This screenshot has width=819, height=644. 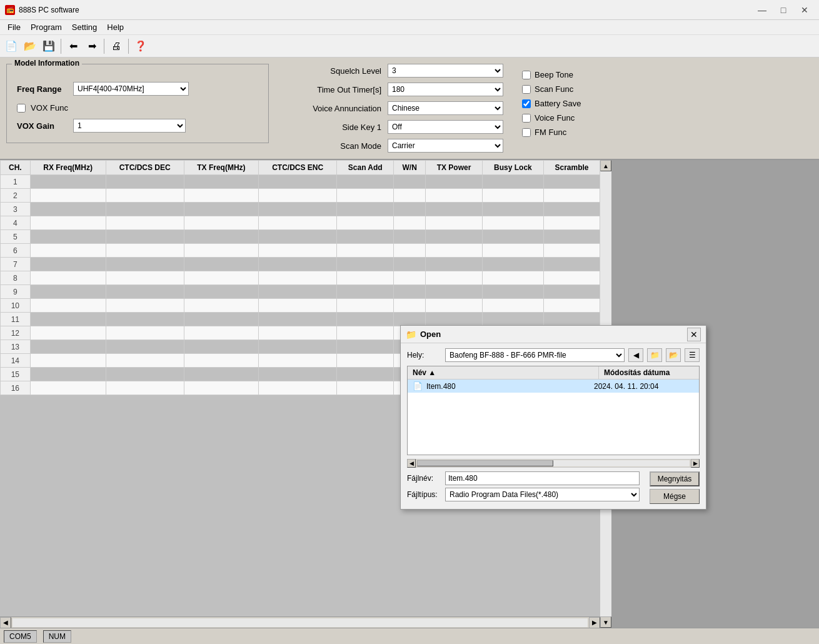 What do you see at coordinates (92, 46) in the screenshot?
I see `write-button: ➡` at bounding box center [92, 46].